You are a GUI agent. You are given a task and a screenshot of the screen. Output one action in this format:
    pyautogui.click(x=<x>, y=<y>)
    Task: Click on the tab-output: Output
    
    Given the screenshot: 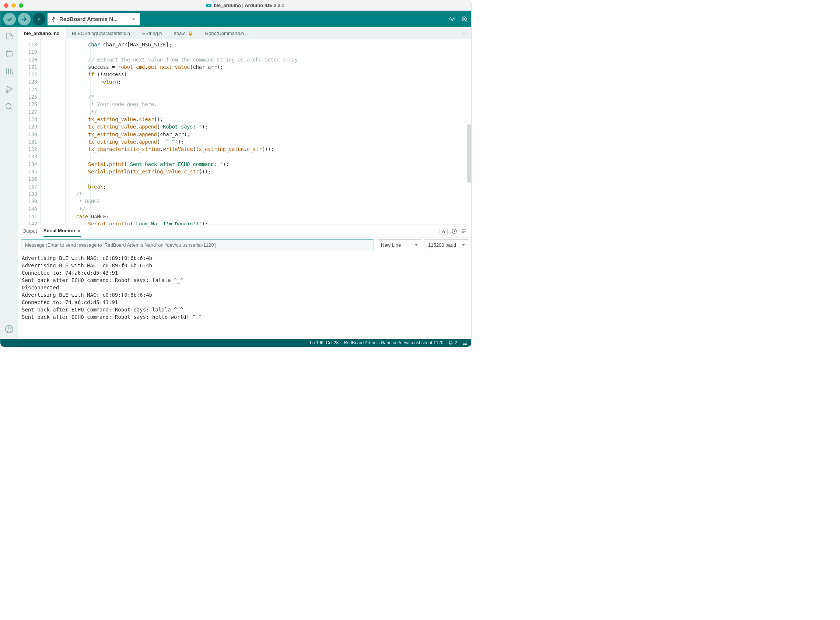 What is the action you would take?
    pyautogui.click(x=30, y=231)
    